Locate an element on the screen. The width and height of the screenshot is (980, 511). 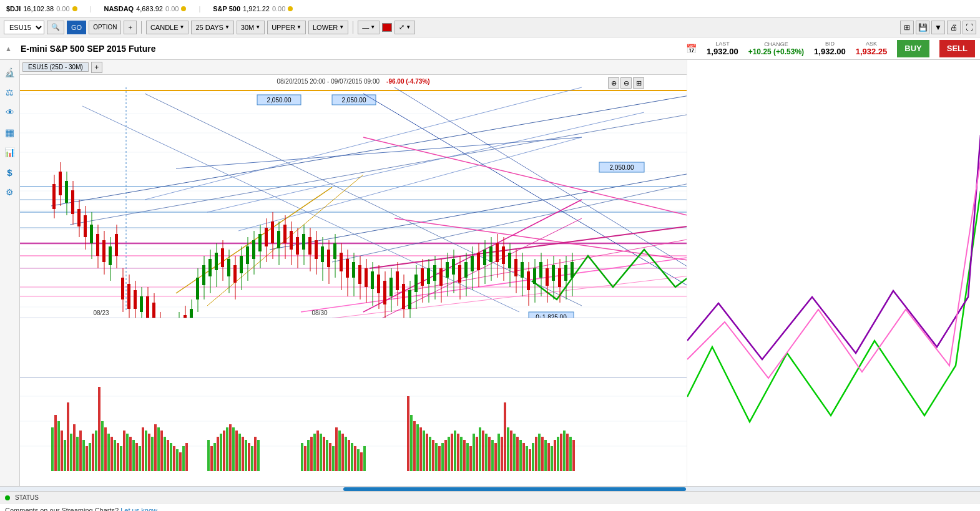
chart-zoom-out-btn: ⊖ is located at coordinates (626, 83).